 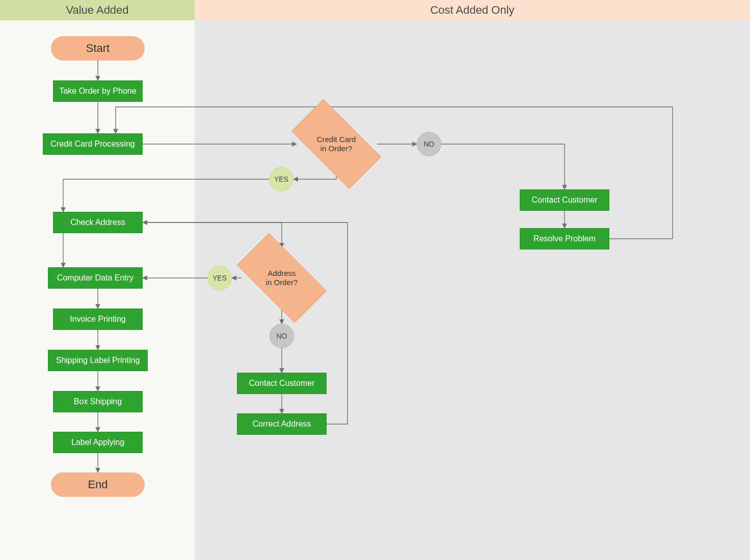 What do you see at coordinates (98, 485) in the screenshot?
I see `end-terminator: End` at bounding box center [98, 485].